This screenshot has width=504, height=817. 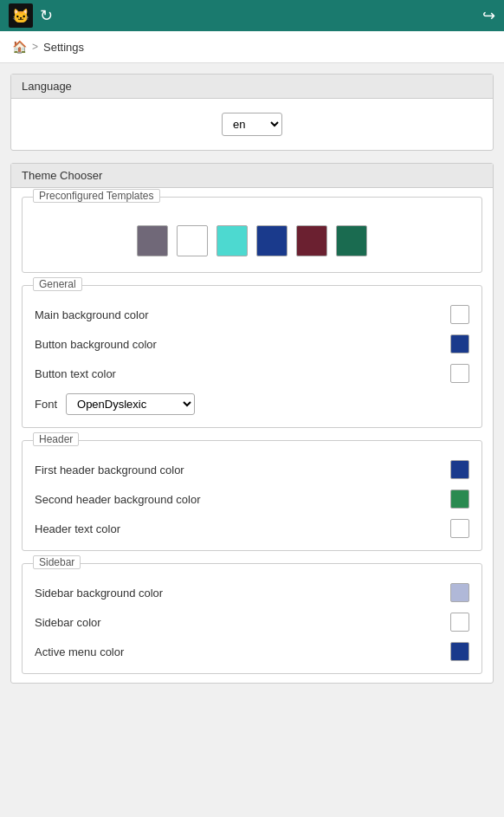 What do you see at coordinates (252, 87) in the screenshot?
I see `language-section-header: Language` at bounding box center [252, 87].